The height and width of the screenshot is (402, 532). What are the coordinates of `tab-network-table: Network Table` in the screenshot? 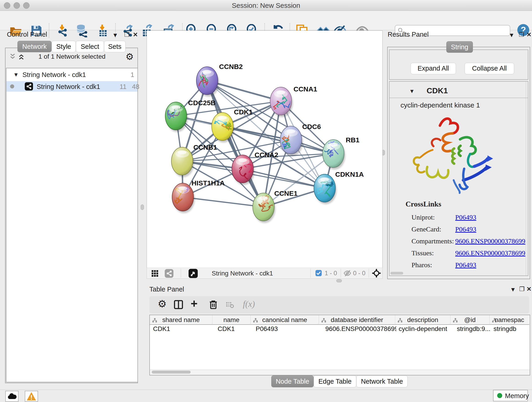 It's located at (382, 381).